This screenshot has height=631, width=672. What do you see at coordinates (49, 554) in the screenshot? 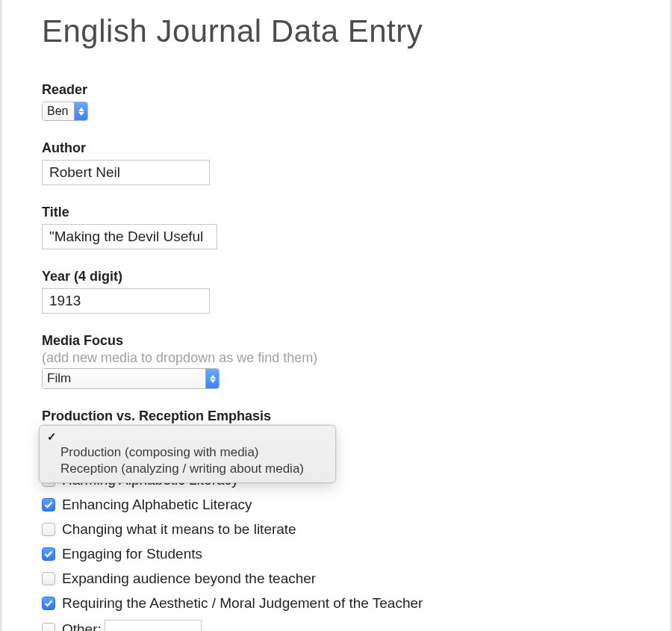
I see `checkbox-engaging` at bounding box center [49, 554].